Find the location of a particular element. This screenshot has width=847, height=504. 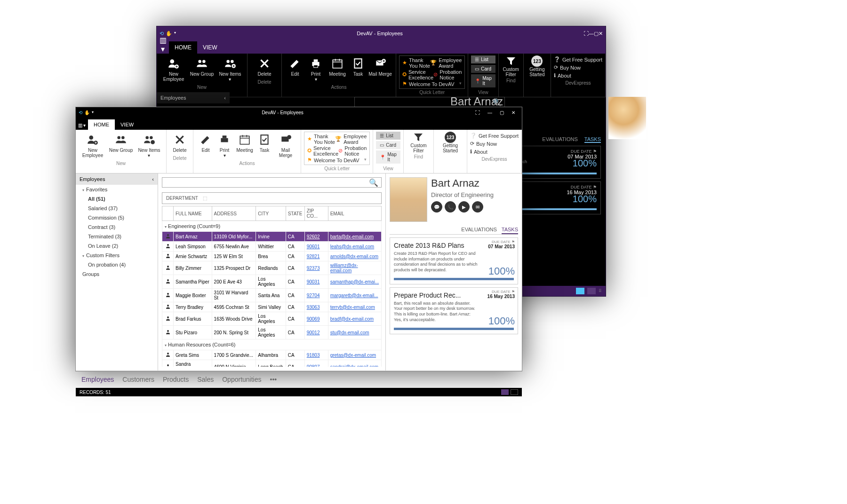

chat-icon: 💬 is located at coordinates (437, 207).